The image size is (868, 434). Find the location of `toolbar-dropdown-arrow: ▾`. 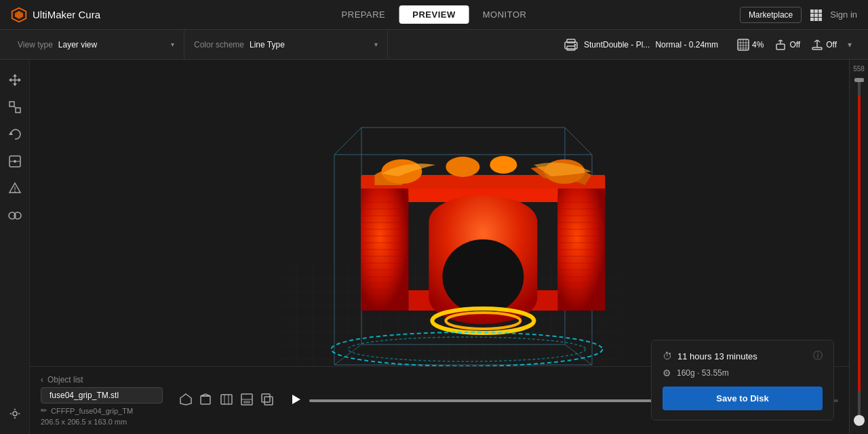

toolbar-dropdown-arrow: ▾ is located at coordinates (850, 45).